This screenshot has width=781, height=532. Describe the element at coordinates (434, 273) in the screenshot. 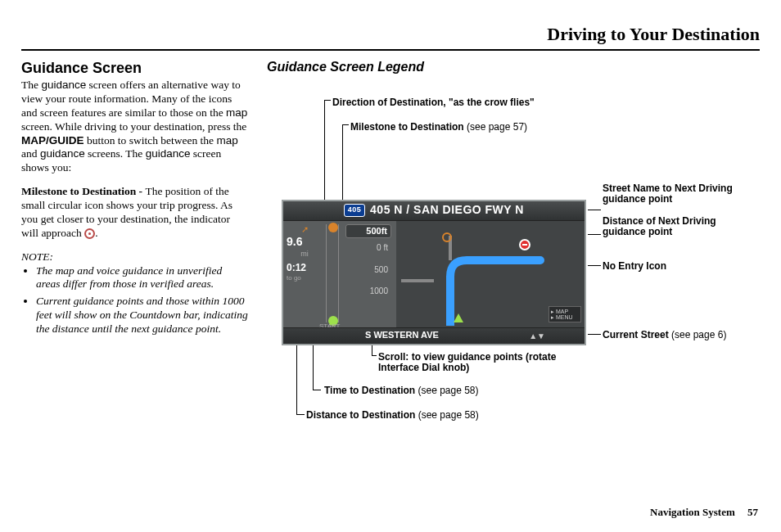

I see `nav-screen: 405 405 N / SAN DIEGO FWY N ➚ 9.6 mi 0:1…` at that location.